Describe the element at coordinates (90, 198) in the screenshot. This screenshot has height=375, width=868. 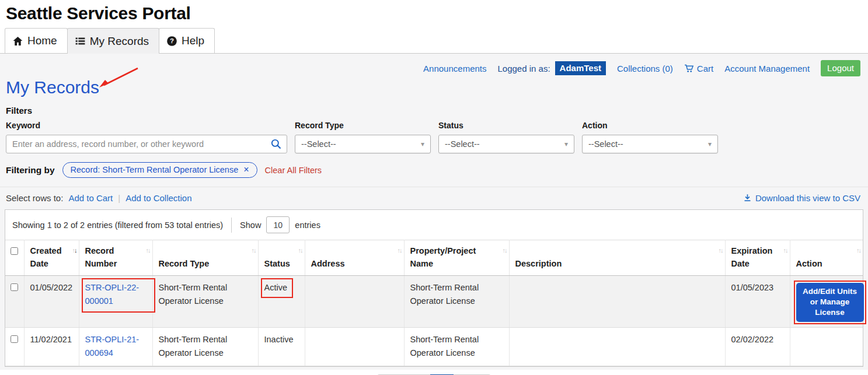
I see `add-to-cart-link: Add to Cart` at that location.